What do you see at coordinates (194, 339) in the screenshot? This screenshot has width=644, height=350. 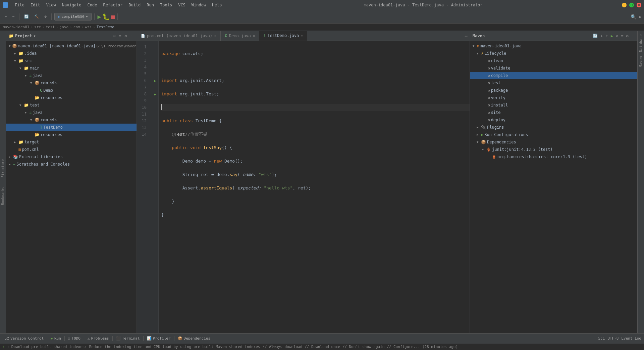 I see `dependencies-status: 📦 Dependencies` at bounding box center [194, 339].